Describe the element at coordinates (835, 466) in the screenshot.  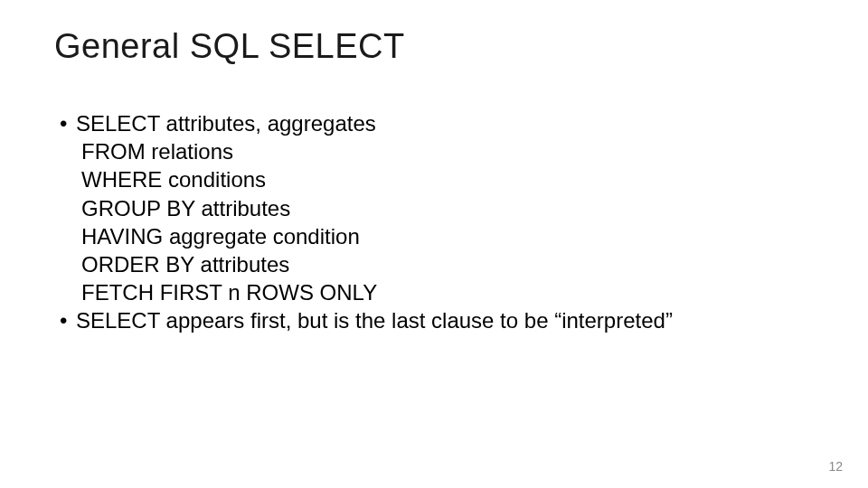
I see `page-number: 12` at that location.